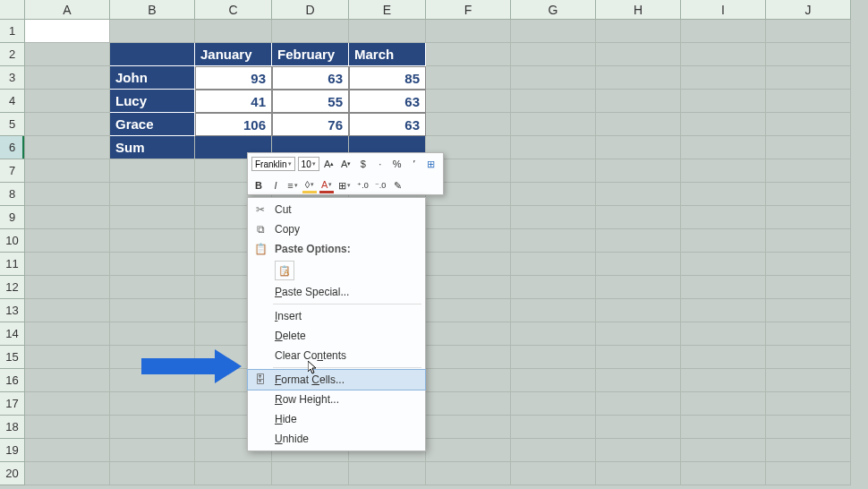 The image size is (868, 489). What do you see at coordinates (553, 357) in the screenshot?
I see `cell-G15` at bounding box center [553, 357].